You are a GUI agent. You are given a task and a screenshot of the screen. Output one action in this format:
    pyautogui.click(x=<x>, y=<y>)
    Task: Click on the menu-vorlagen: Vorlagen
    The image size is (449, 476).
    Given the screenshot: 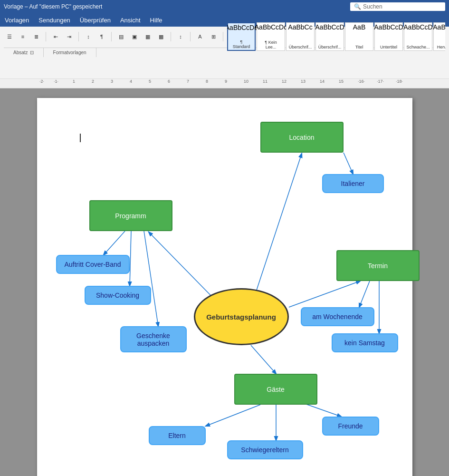 What is the action you would take?
    pyautogui.click(x=17, y=20)
    